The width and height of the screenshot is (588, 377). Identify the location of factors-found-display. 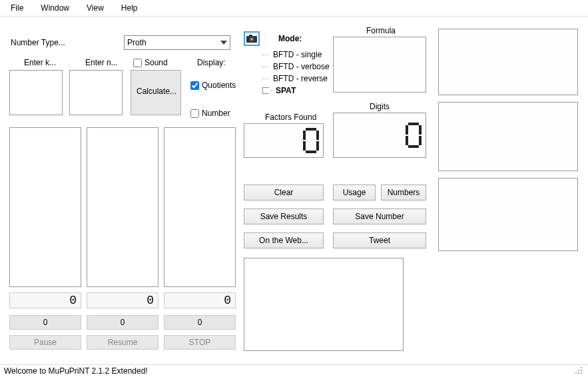
(284, 141).